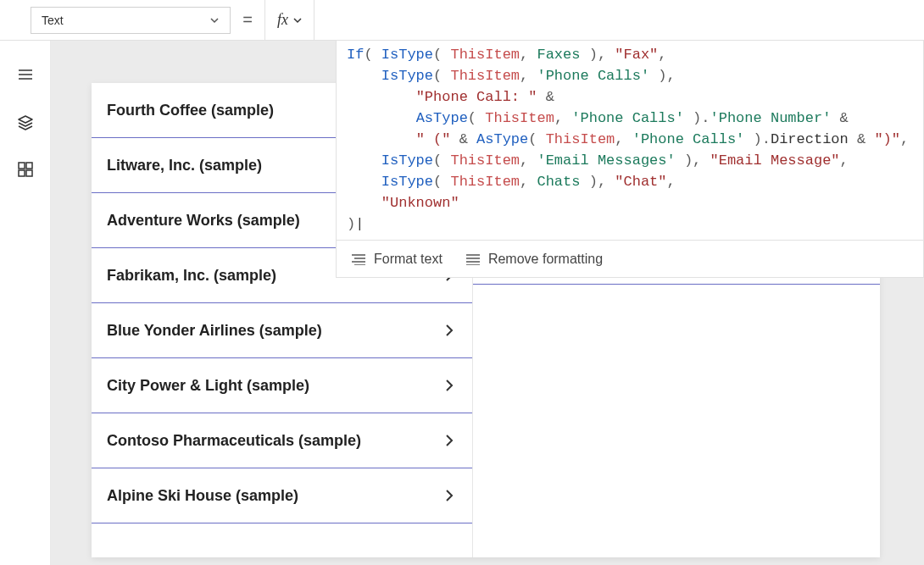  What do you see at coordinates (281, 440) in the screenshot?
I see `account-row: Contoso Pharmaceuticals (sample)` at bounding box center [281, 440].